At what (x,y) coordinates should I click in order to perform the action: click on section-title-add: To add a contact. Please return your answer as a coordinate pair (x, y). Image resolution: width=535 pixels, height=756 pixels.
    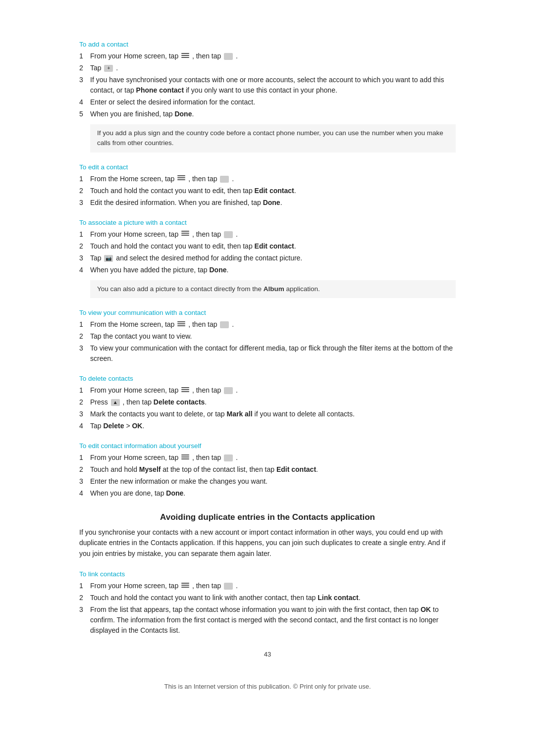
    Looking at the image, I should click on (268, 45).